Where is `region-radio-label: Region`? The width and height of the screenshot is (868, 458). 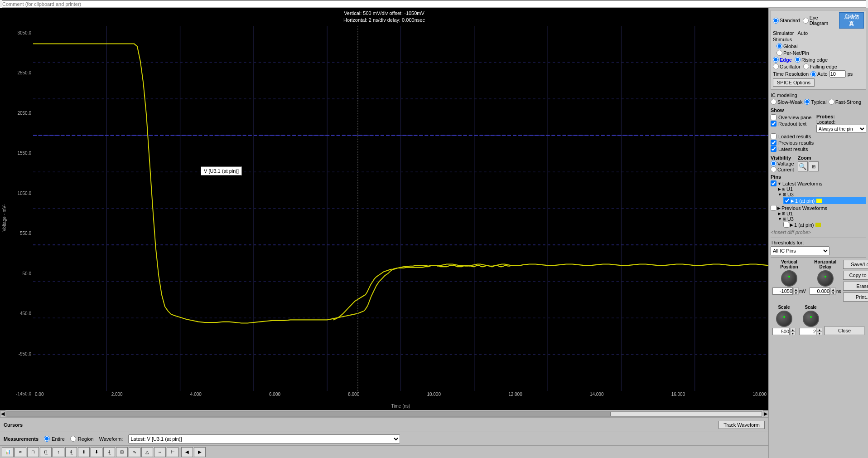
region-radio-label: Region is located at coordinates (82, 439).